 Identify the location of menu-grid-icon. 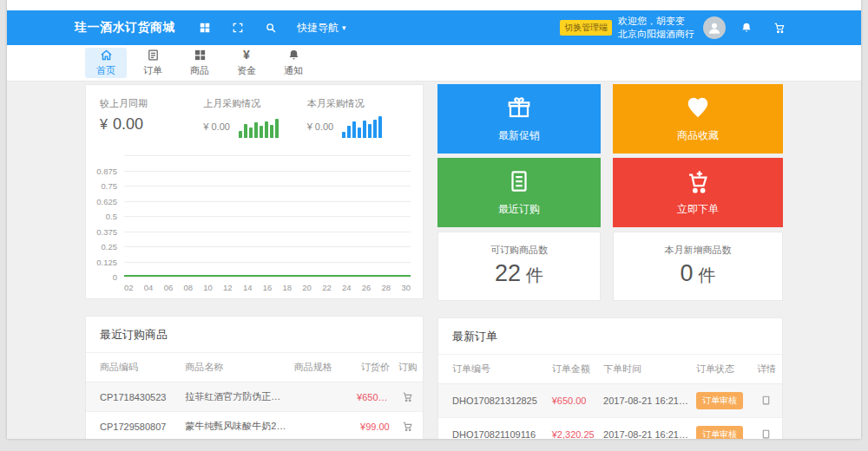
(205, 28).